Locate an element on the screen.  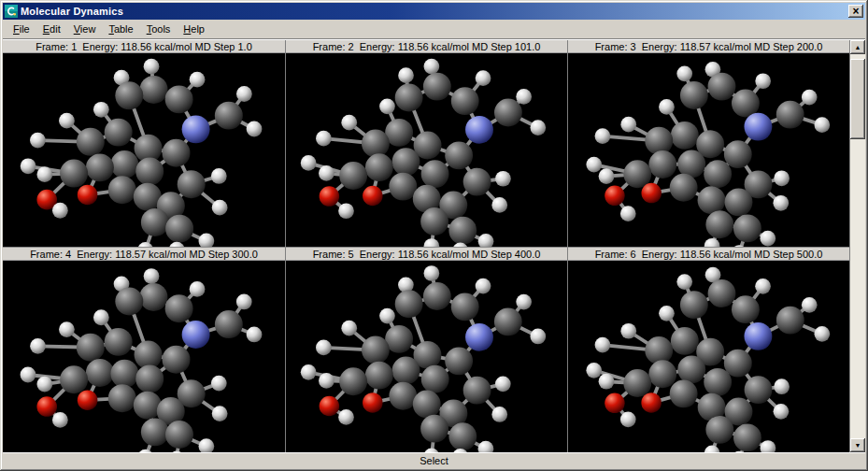
status-bar: Select is located at coordinates (434, 460).